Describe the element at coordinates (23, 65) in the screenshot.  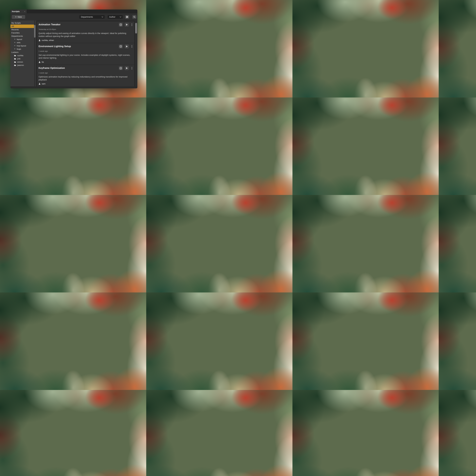
I see `sidebar-item-jwarren: jwarren` at that location.